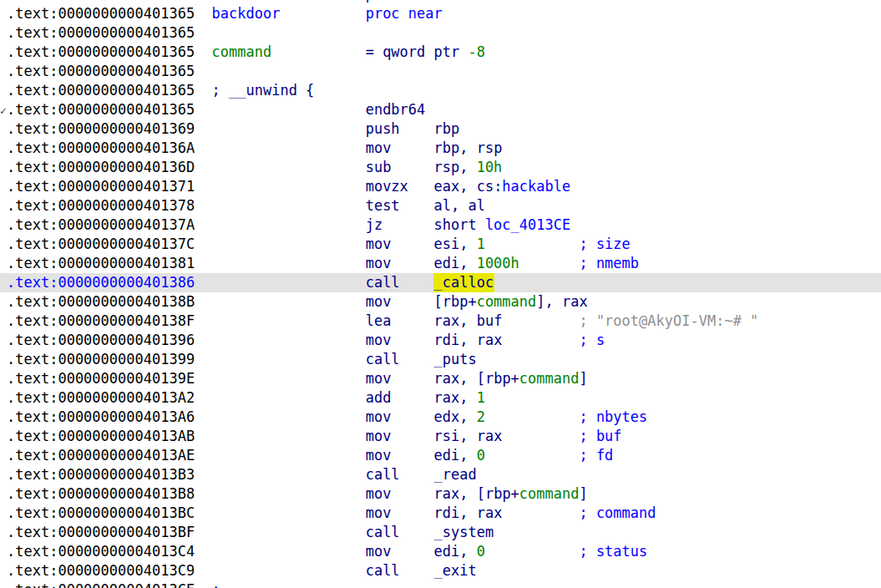 This screenshot has width=881, height=588. I want to click on asm-line: .text:0000000000401399call_puts, so click(441, 359).